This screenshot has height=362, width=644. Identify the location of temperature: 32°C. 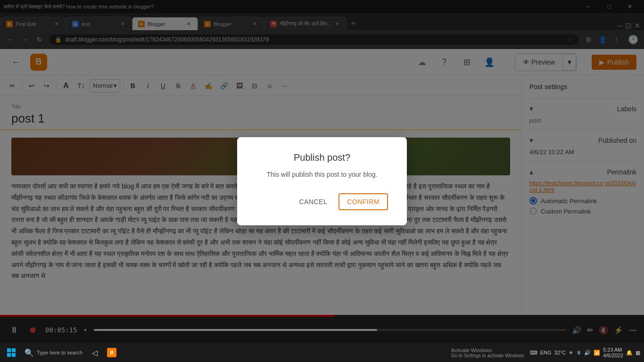
(560, 353).